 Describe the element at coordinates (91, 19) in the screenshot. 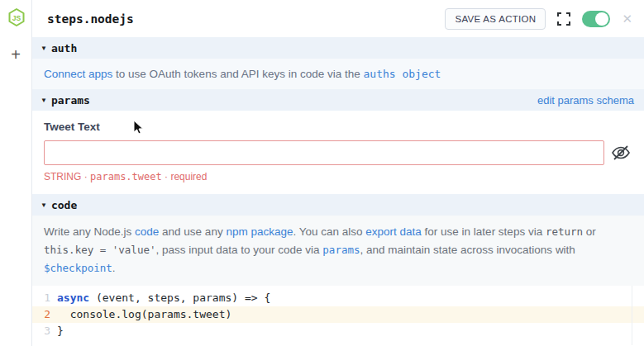

I see `step-title: steps.nodejs` at that location.